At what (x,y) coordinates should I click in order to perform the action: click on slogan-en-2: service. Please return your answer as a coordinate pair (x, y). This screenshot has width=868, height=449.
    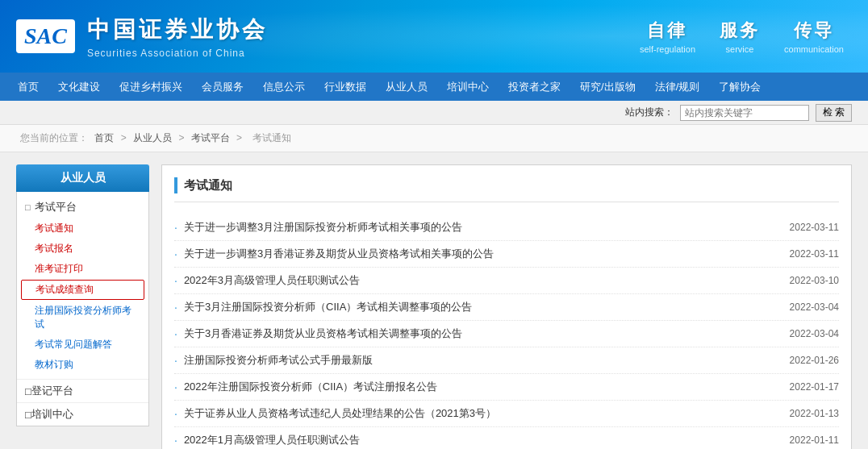
    Looking at the image, I should click on (740, 49).